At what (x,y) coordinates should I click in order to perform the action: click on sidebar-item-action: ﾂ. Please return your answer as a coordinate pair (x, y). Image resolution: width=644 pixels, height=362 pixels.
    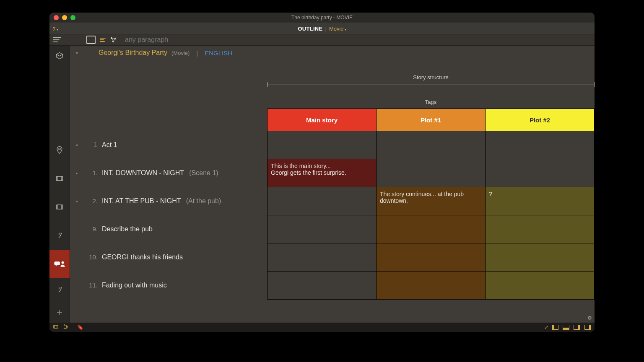
    Looking at the image, I should click on (60, 235).